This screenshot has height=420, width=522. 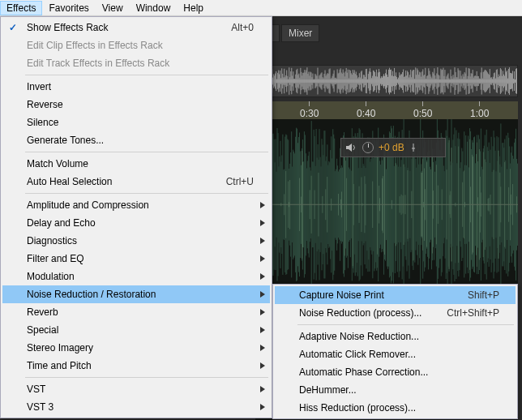 I want to click on menu-item-diagnostics: Diagnostics, so click(x=136, y=241).